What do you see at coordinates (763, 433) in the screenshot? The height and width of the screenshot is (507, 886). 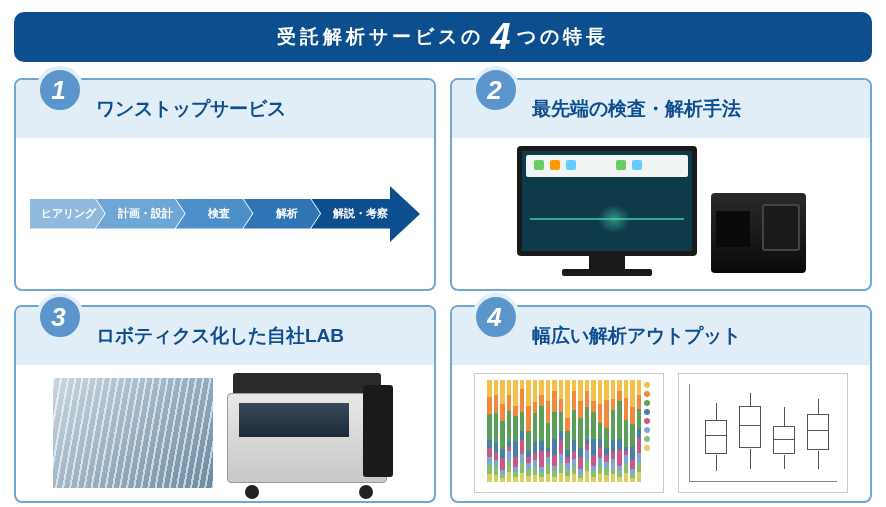 I see `boxplot-chart-illustration` at bounding box center [763, 433].